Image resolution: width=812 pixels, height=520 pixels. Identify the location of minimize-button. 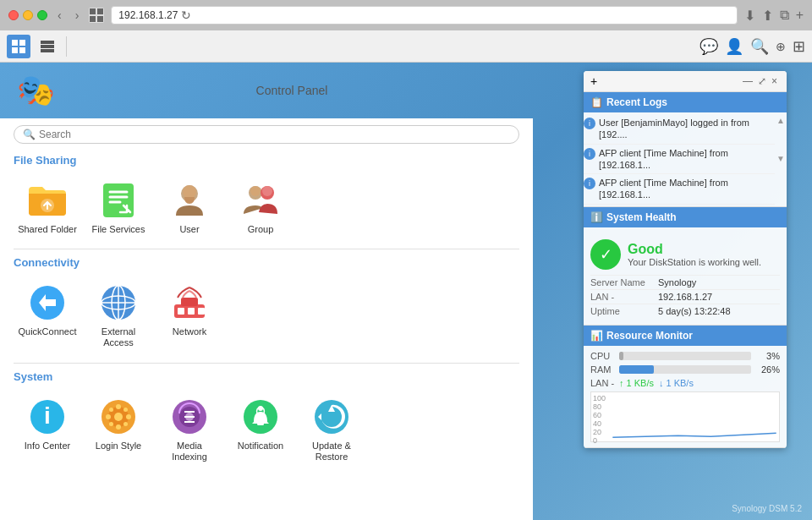
(28, 15).